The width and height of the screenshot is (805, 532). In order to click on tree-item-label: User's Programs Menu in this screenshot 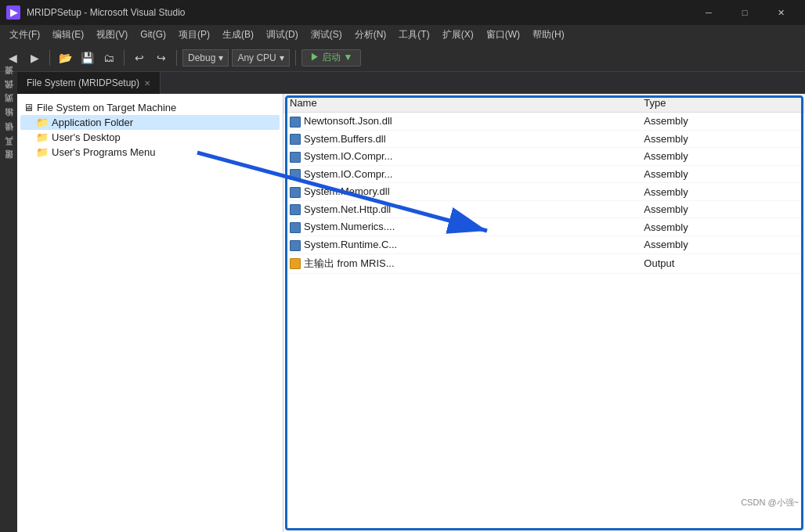, I will do `click(103, 152)`.